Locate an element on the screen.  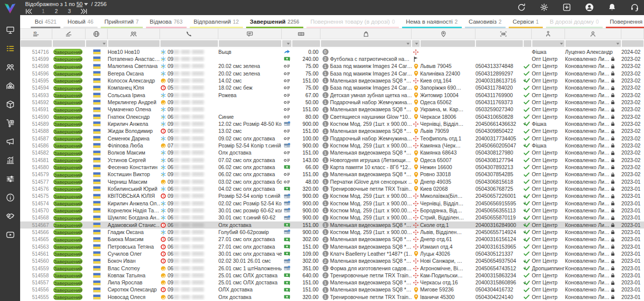
barcode-icon is located at coordinates (504, 34).